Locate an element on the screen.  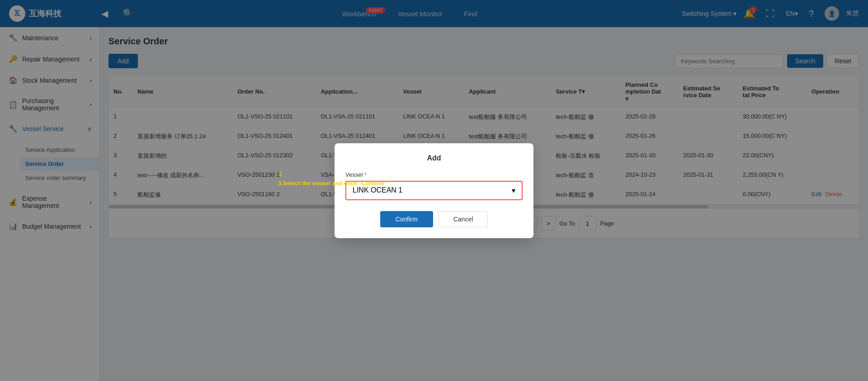
vessel-selected-value: LINK OCEAN 1 is located at coordinates (377, 190).